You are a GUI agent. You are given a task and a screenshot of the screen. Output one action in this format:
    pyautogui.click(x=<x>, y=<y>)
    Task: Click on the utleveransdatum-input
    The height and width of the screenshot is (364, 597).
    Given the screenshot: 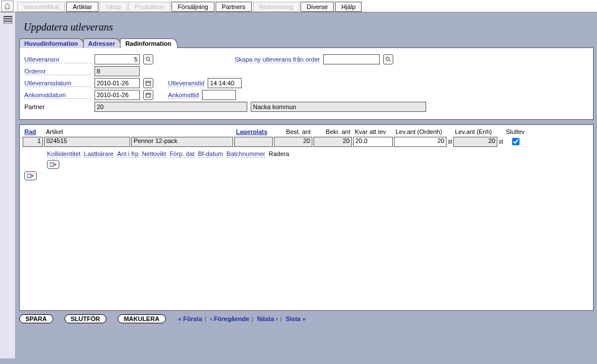 What is the action you would take?
    pyautogui.click(x=117, y=83)
    